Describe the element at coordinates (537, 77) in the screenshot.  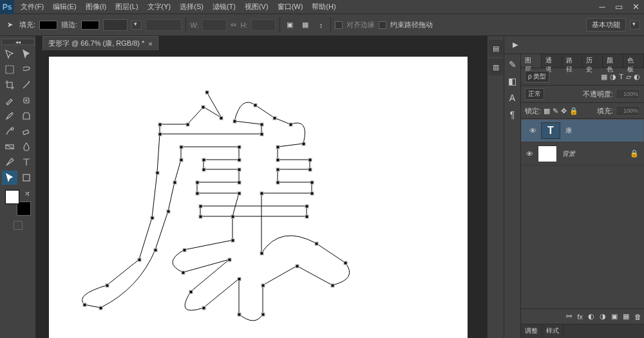
I see `layer-filter-dropdown: ρ 类型` at that location.